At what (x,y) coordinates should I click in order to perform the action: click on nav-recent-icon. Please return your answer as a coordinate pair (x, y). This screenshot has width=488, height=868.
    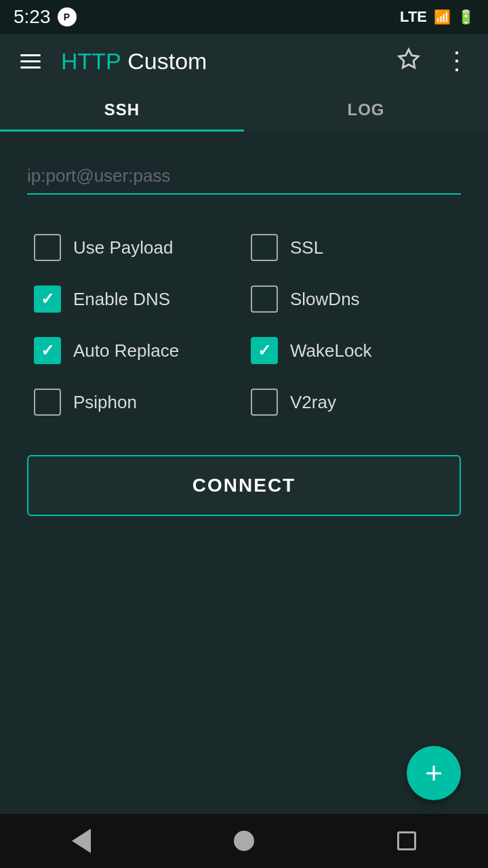
    Looking at the image, I should click on (407, 841).